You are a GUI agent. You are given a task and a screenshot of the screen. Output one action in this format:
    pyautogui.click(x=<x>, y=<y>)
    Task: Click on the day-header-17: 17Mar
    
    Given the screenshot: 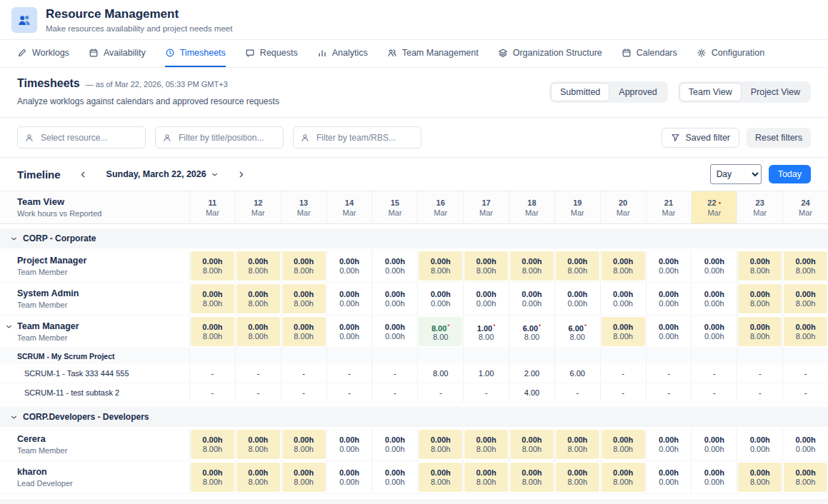 What is the action you would take?
    pyautogui.click(x=486, y=207)
    